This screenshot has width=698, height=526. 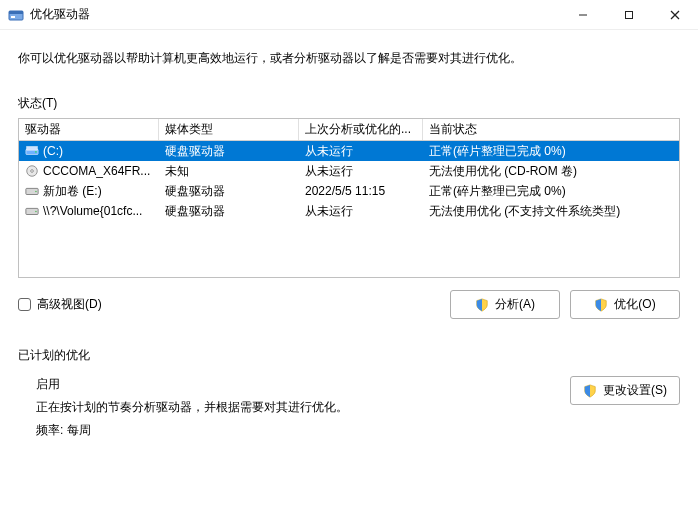 I want to click on header-state: 当前状态, so click(x=551, y=130).